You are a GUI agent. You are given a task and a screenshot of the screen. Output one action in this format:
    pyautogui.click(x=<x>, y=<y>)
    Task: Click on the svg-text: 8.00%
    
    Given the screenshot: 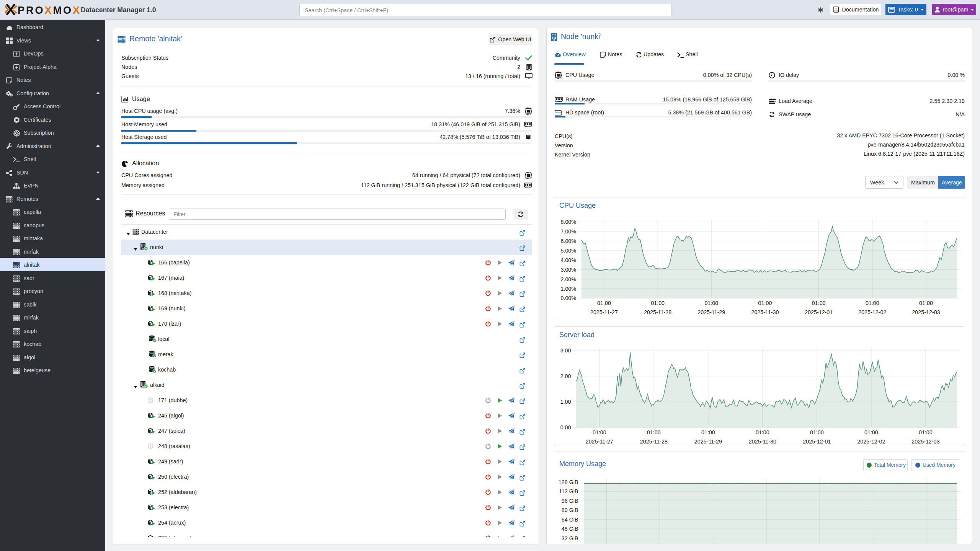 What is the action you would take?
    pyautogui.click(x=568, y=222)
    